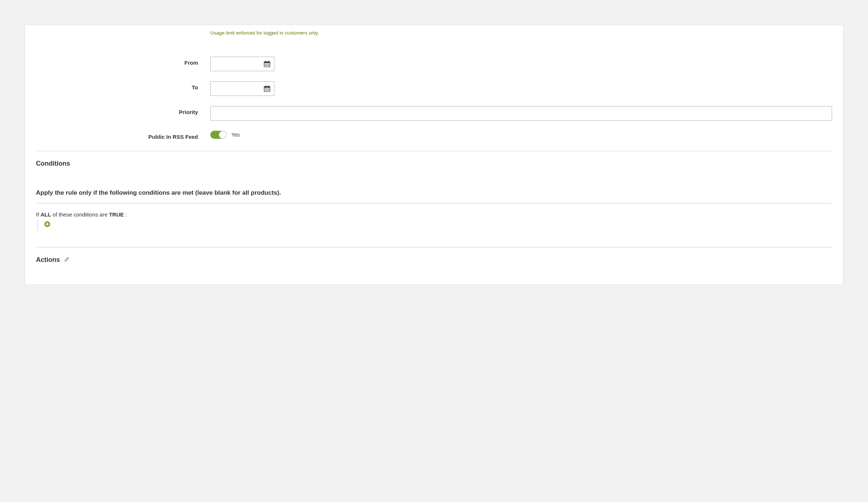 The image size is (868, 502). I want to click on to-date-input, so click(235, 89).